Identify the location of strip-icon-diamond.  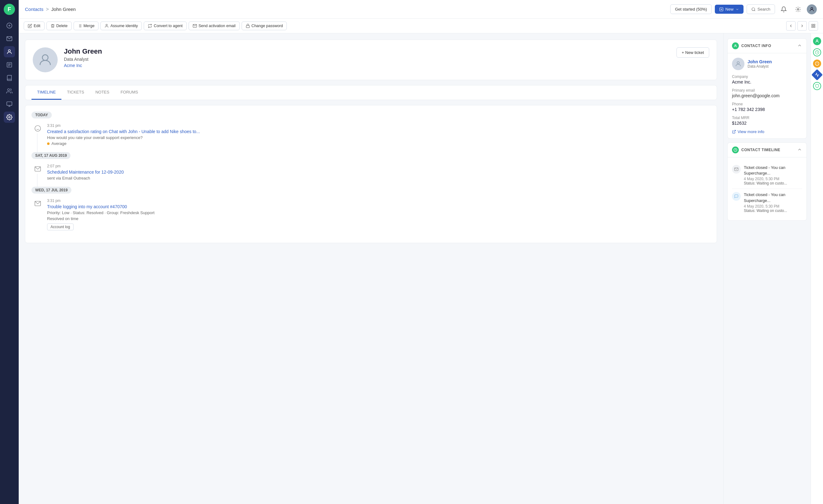
(817, 75).